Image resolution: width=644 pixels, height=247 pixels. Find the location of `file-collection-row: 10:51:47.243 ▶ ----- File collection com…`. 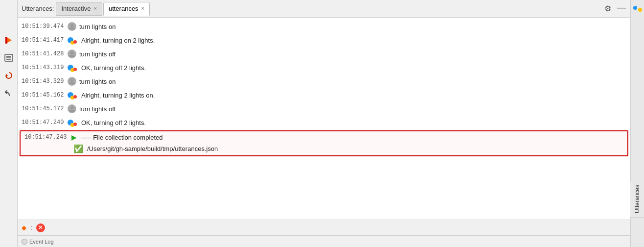

file-collection-row: 10:51:47.243 ▶ ----- File collection com… is located at coordinates (324, 143).